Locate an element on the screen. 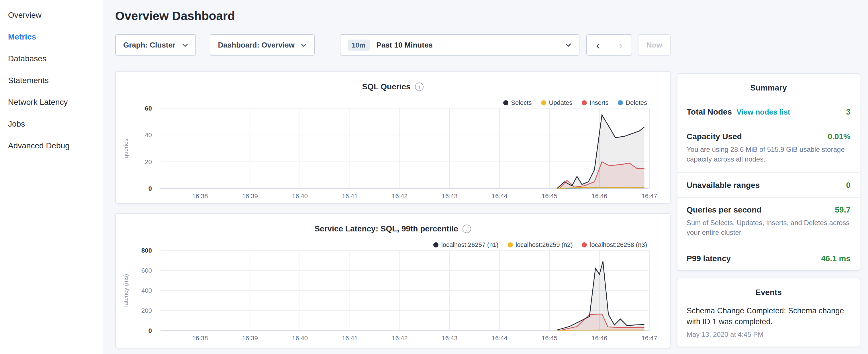 Image resolution: width=868 pixels, height=354 pixels. summary-label: P99 latency is located at coordinates (709, 258).